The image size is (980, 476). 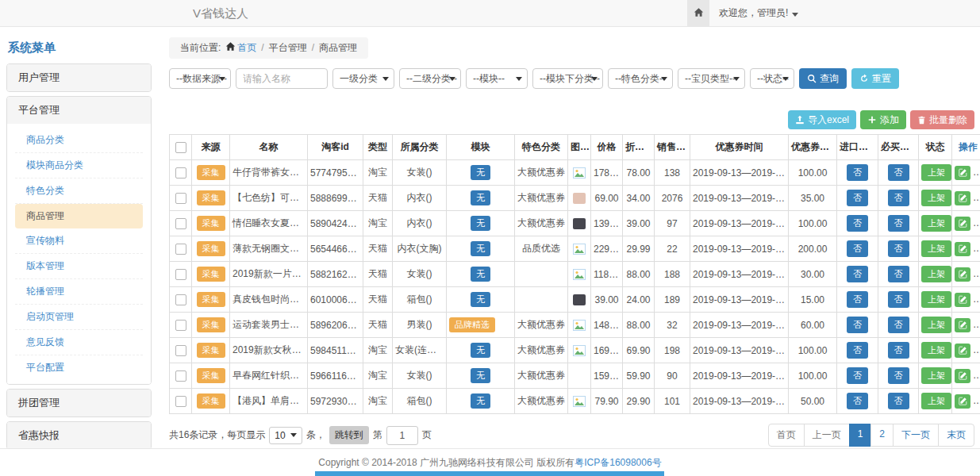 What do you see at coordinates (200, 79) in the screenshot?
I see `filter-select: --数据来源--` at bounding box center [200, 79].